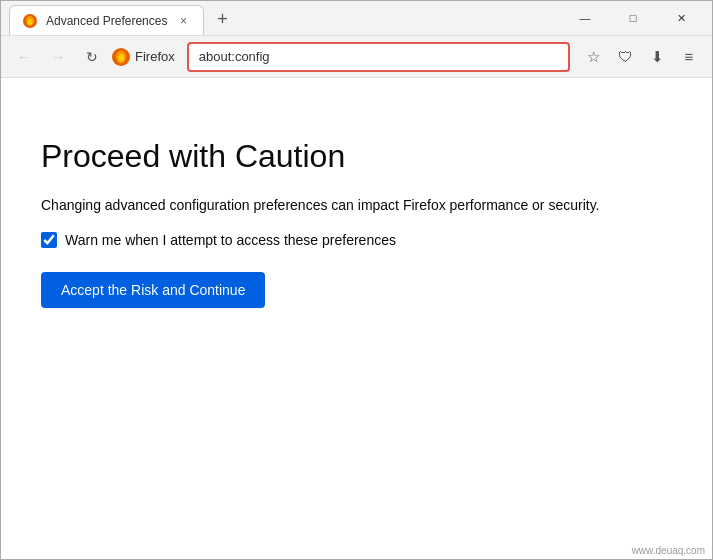 Image resolution: width=713 pixels, height=560 pixels. I want to click on tabs-area: Advanced Preferences × +, so click(282, 20).